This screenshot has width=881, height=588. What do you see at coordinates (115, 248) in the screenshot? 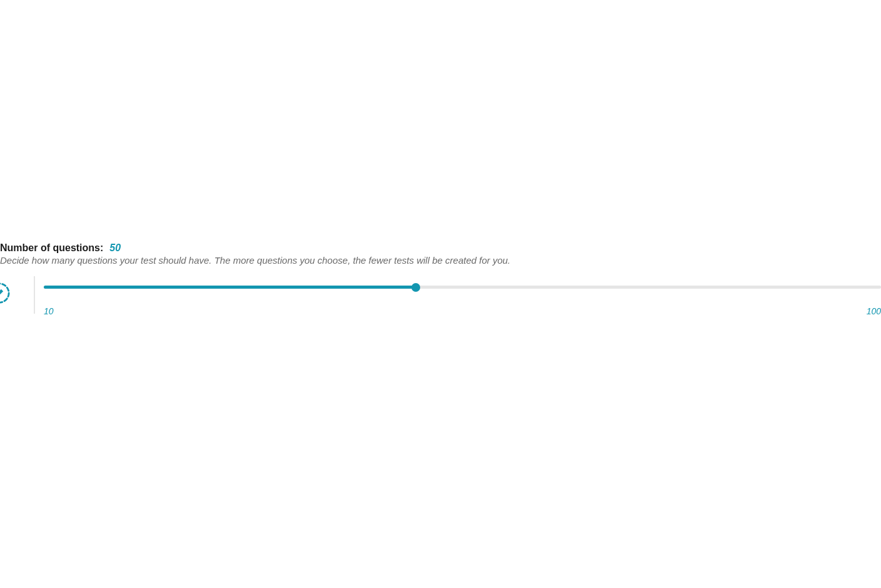
I see `questions-value: 50` at bounding box center [115, 248].